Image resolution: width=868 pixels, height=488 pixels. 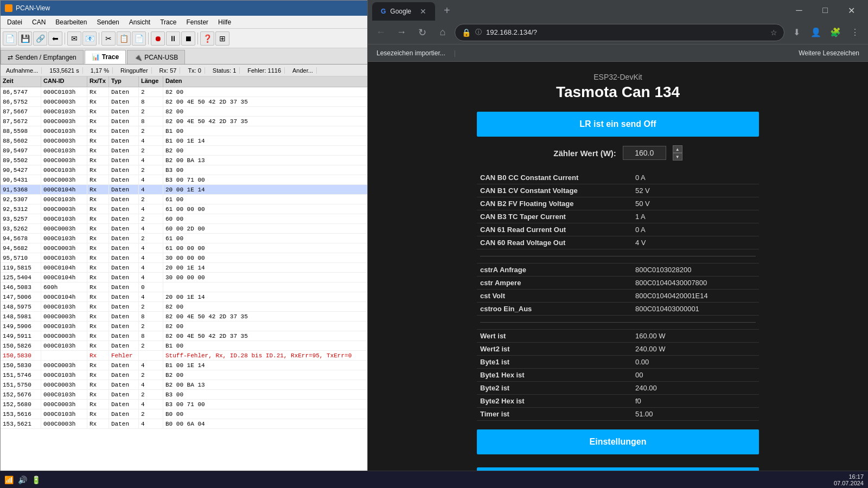 What do you see at coordinates (184, 395) in the screenshot?
I see `table-row: 152,5676 000C0103h Rx Daten 2 B3 00` at bounding box center [184, 395].